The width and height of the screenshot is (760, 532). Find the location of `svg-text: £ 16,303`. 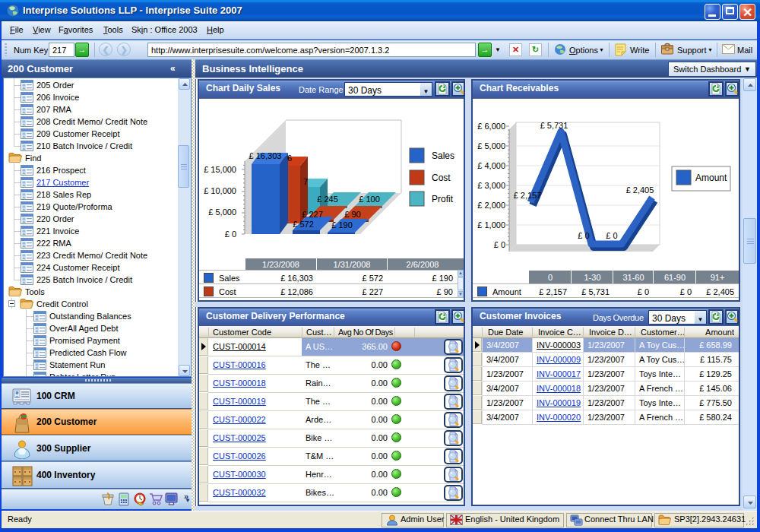

svg-text: £ 16,303 is located at coordinates (266, 156).